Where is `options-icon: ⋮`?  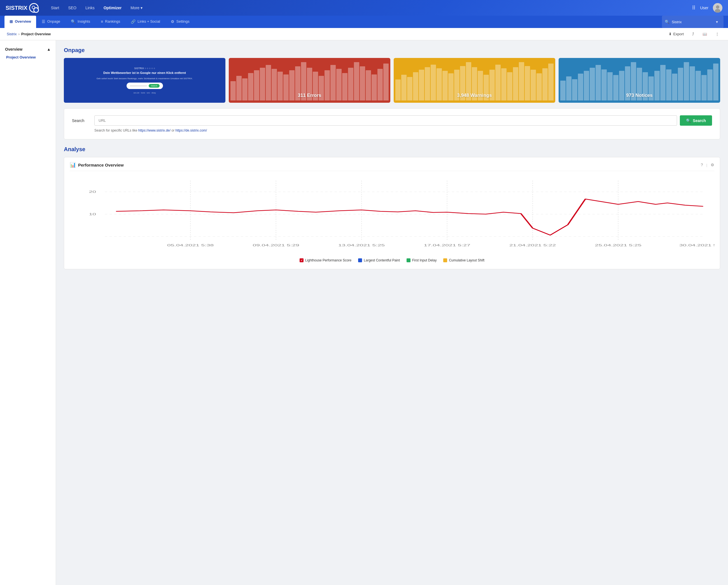
options-icon: ⋮ is located at coordinates (717, 34).